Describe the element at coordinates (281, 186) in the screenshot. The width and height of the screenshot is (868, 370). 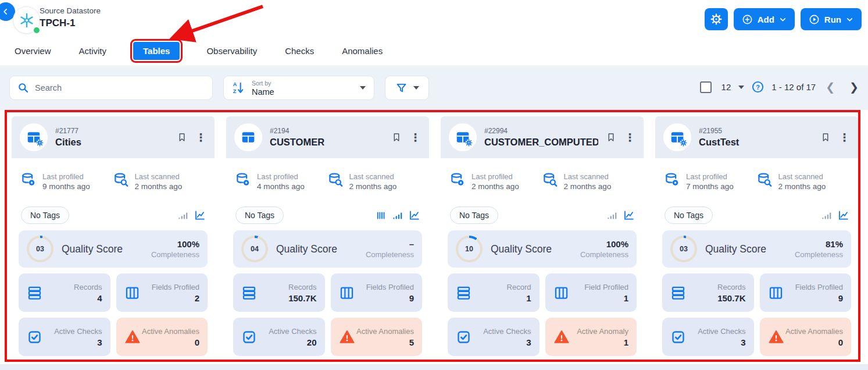
I see `last-profiled-value: 4 months ago` at that location.